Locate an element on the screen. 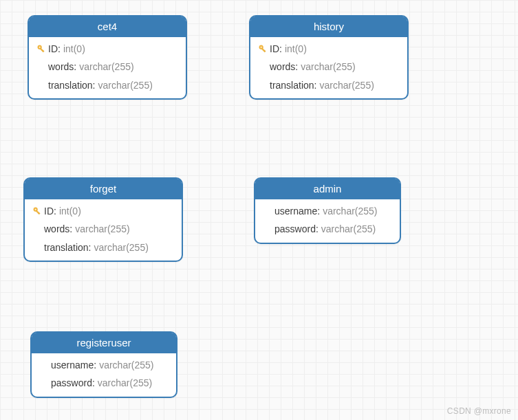 This screenshot has height=420, width=518. watermark-text: CSDN @mxrone is located at coordinates (479, 411).